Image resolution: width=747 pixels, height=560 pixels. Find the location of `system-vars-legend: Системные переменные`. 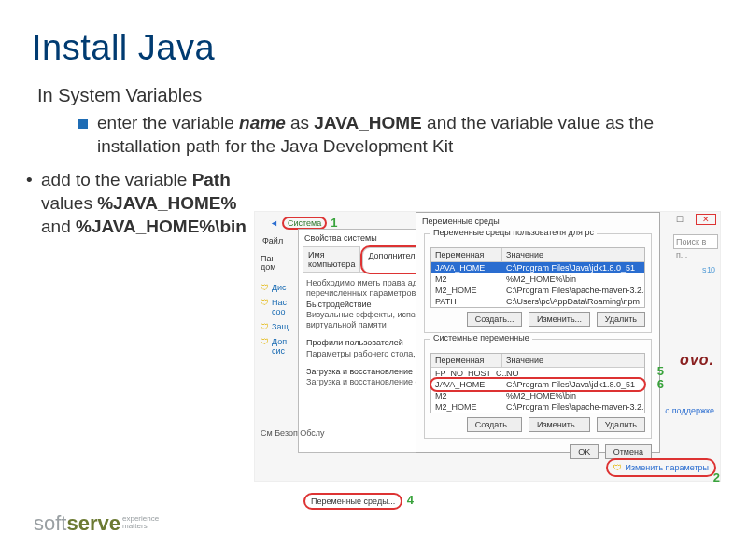

system-vars-legend: Системные переменные is located at coordinates (482, 338).